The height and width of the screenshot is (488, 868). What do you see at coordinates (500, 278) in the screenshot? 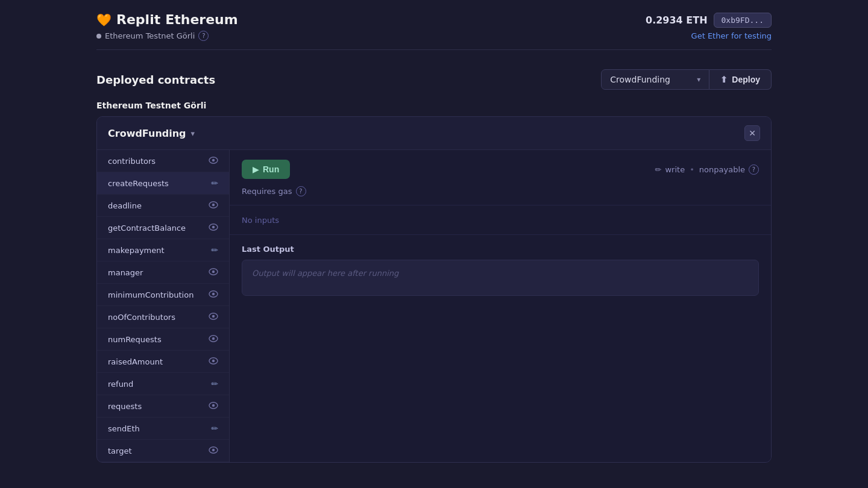
I see `output-box: Output will appear here after running` at bounding box center [500, 278].